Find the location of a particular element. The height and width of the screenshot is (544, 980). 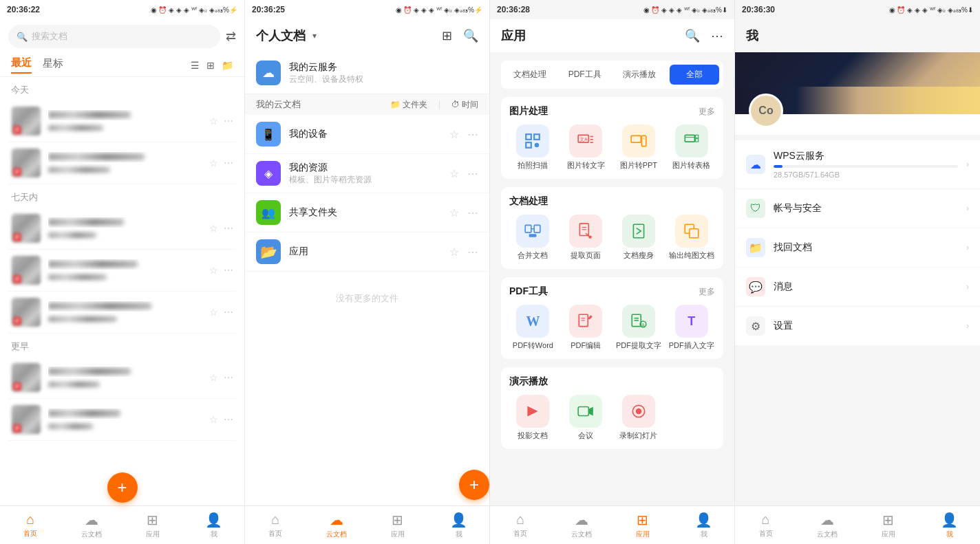

cat-tab-doc: 文档处理 is located at coordinates (530, 74).